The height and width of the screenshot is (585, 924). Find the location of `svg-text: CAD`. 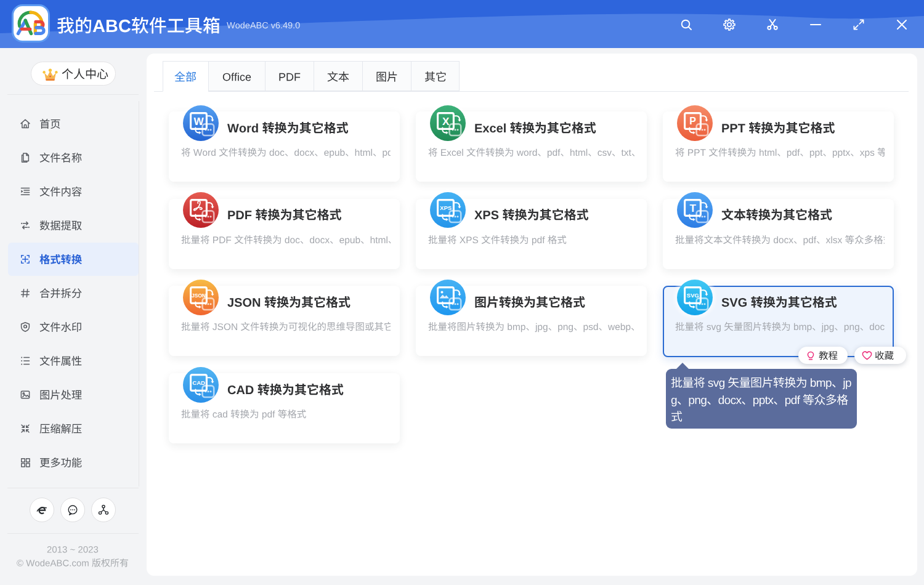

svg-text: CAD is located at coordinates (198, 383).